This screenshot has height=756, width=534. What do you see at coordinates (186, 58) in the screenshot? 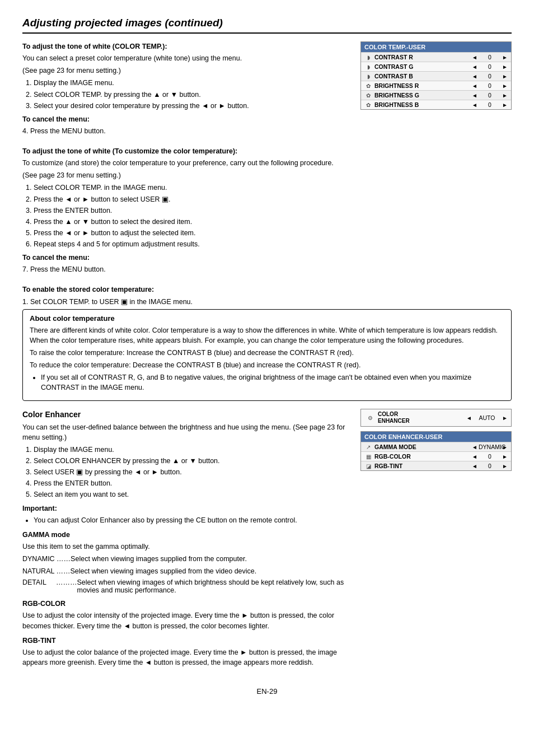
I see `color-temp-intro: You can select a preset color temperatur…` at bounding box center [186, 58].